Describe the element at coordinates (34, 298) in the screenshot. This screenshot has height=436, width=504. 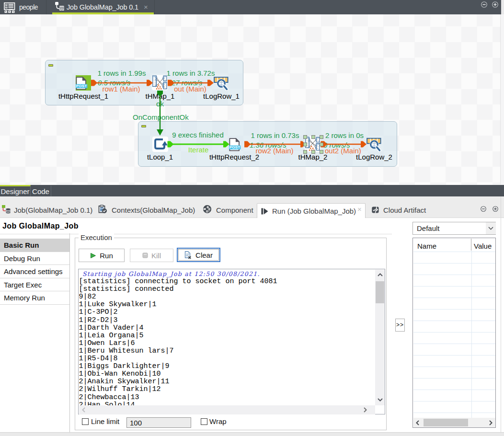
I see `sidebar-item-memory-run: Memory Run` at that location.